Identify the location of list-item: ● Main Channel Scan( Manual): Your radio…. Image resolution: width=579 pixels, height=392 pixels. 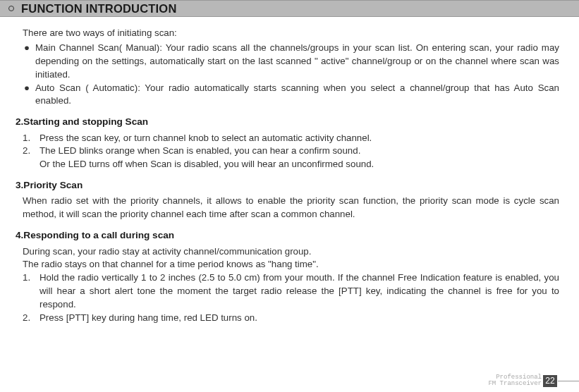
(291, 62).